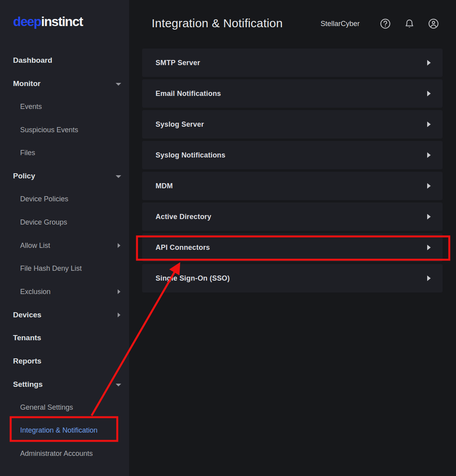  I want to click on integration-row-label: Active Directory, so click(183, 217).